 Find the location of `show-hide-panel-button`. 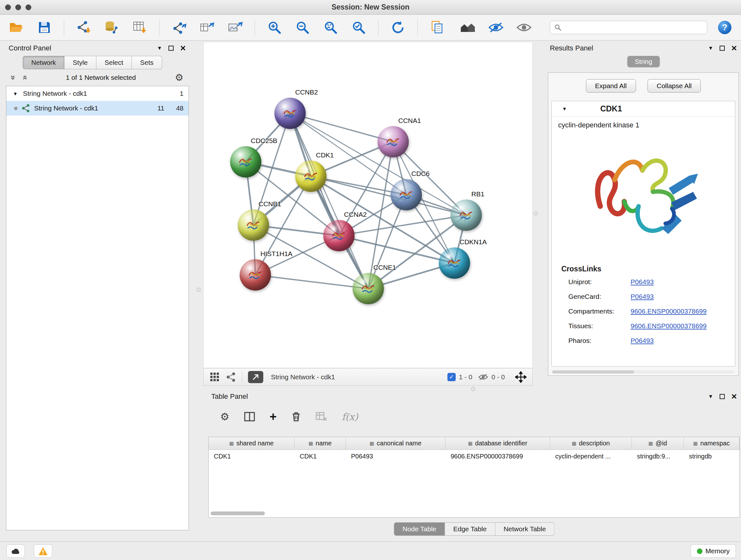

show-hide-panel-button is located at coordinates (524, 27).